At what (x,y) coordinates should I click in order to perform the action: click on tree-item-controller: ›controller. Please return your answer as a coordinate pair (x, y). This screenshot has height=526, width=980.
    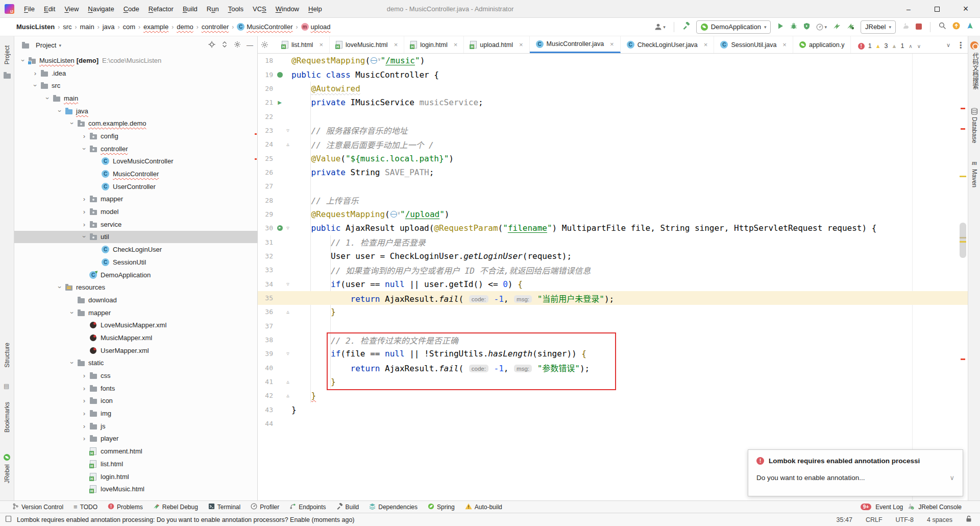
    Looking at the image, I should click on (136, 149).